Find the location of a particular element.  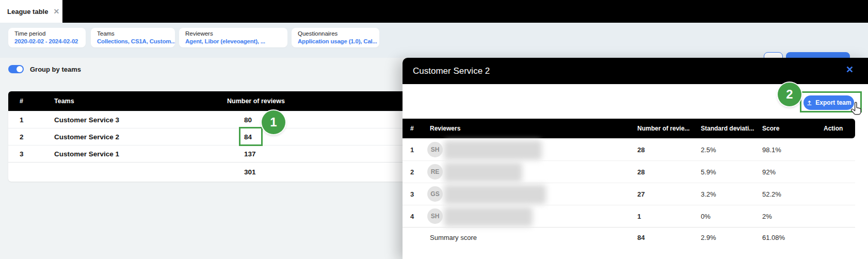

panel-title: Customer Service 2 is located at coordinates (451, 71).